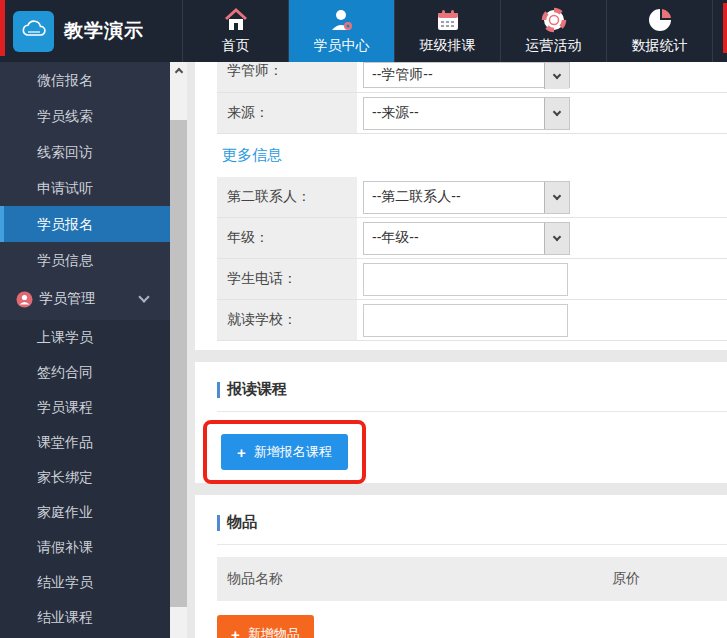 The image size is (727, 638). Describe the element at coordinates (472, 98) in the screenshot. I see `form-table-top: 学管师： --学管师-- 来源： --来源--` at that location.